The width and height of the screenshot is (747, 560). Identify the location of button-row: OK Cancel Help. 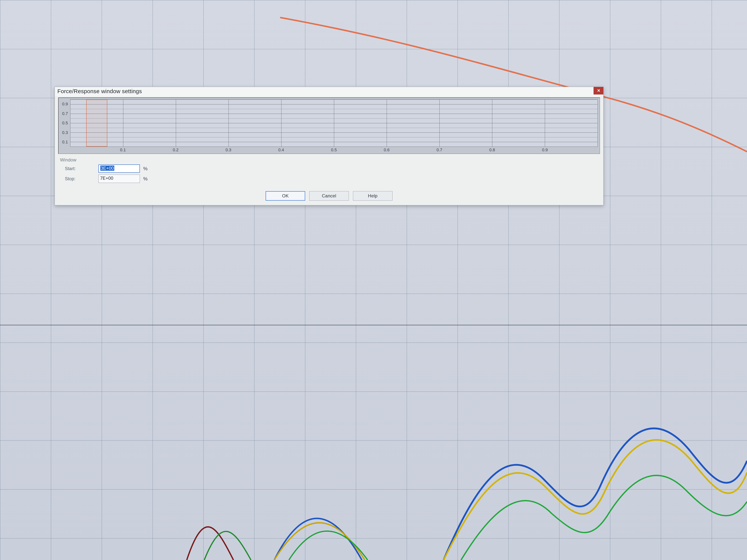
(329, 196).